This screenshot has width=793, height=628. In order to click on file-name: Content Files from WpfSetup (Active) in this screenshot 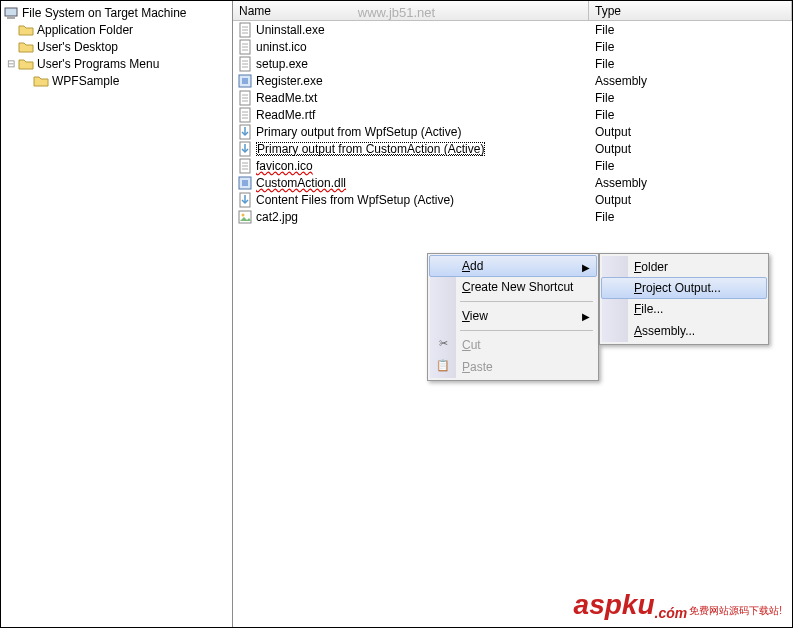, I will do `click(355, 200)`.